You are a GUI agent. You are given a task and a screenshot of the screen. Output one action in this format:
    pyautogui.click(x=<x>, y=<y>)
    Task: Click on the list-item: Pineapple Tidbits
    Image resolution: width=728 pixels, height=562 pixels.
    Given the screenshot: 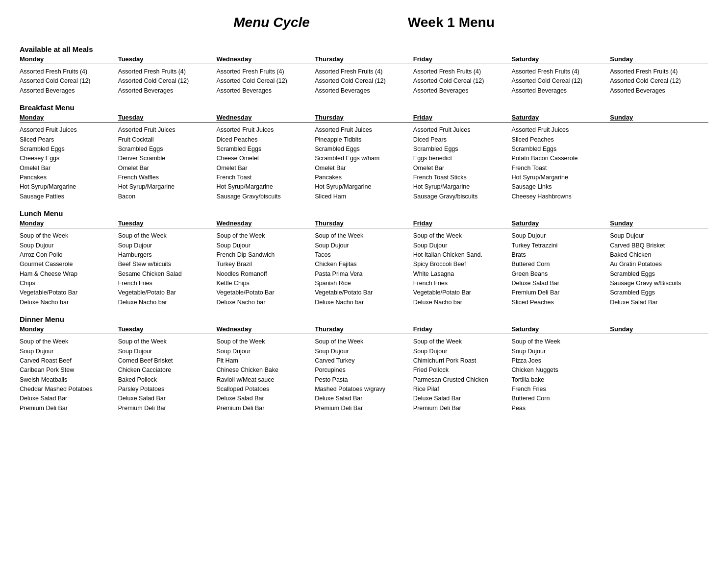 What is the action you would take?
    pyautogui.click(x=362, y=140)
    